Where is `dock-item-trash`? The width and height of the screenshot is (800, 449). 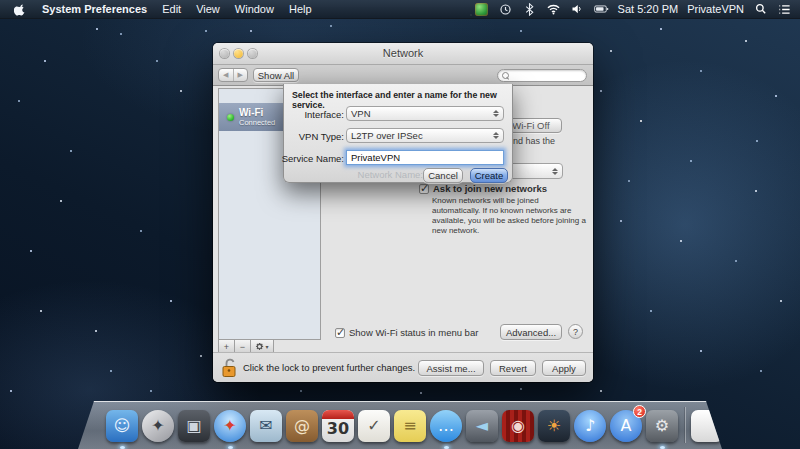 dock-item-trash is located at coordinates (743, 426).